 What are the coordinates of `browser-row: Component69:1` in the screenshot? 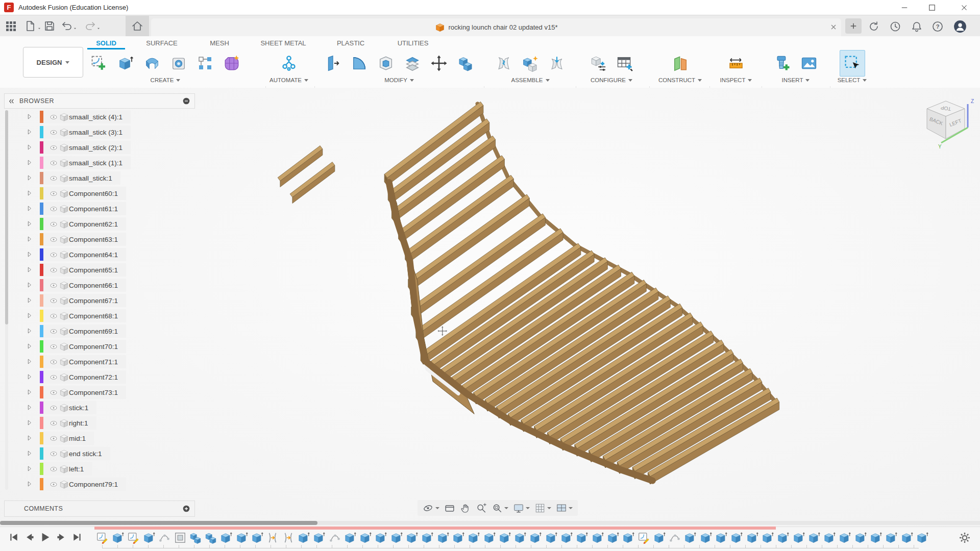 It's located at (99, 331).